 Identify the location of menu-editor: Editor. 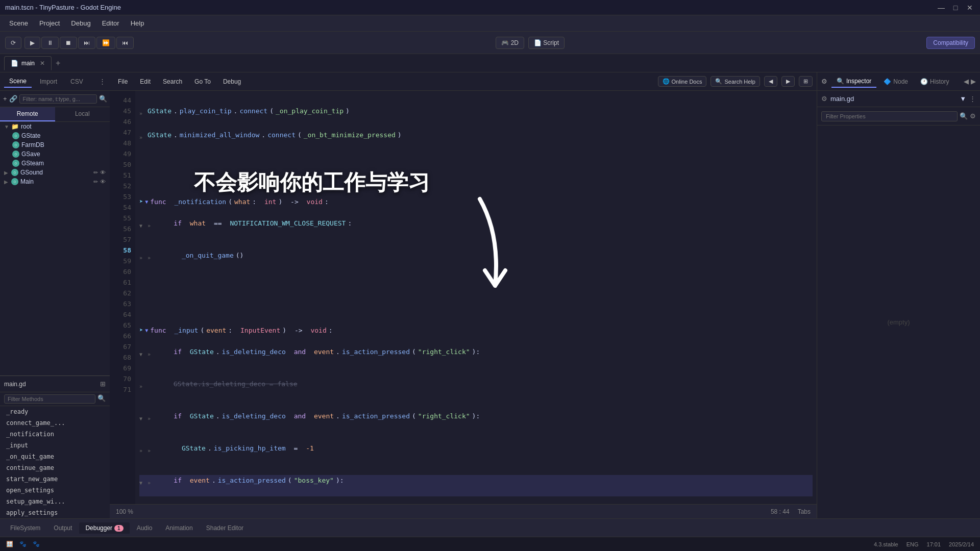
(111, 23).